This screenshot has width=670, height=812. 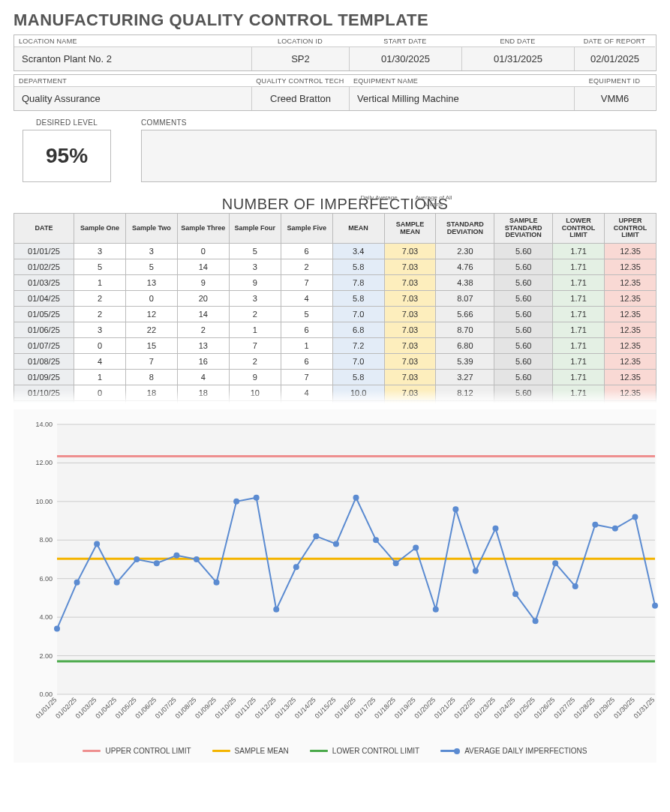 What do you see at coordinates (359, 229) in the screenshot?
I see `table-header: MEAN` at bounding box center [359, 229].